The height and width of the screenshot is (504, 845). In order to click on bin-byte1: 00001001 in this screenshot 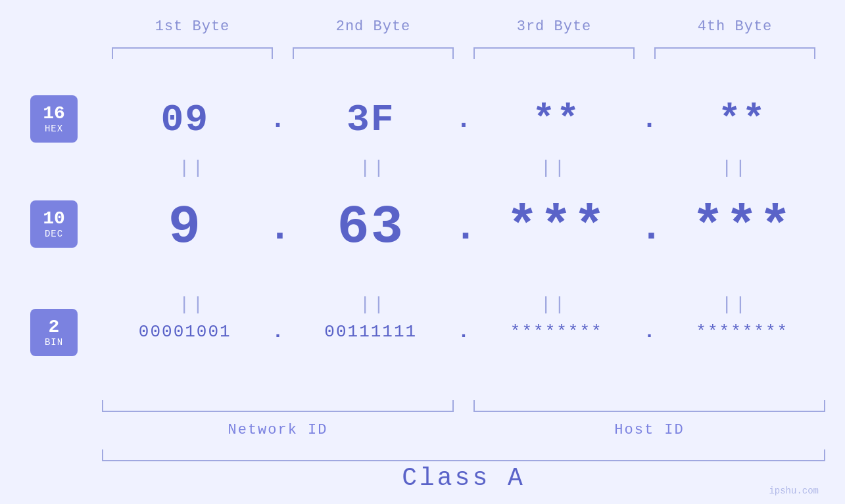, I will do `click(185, 332)`.